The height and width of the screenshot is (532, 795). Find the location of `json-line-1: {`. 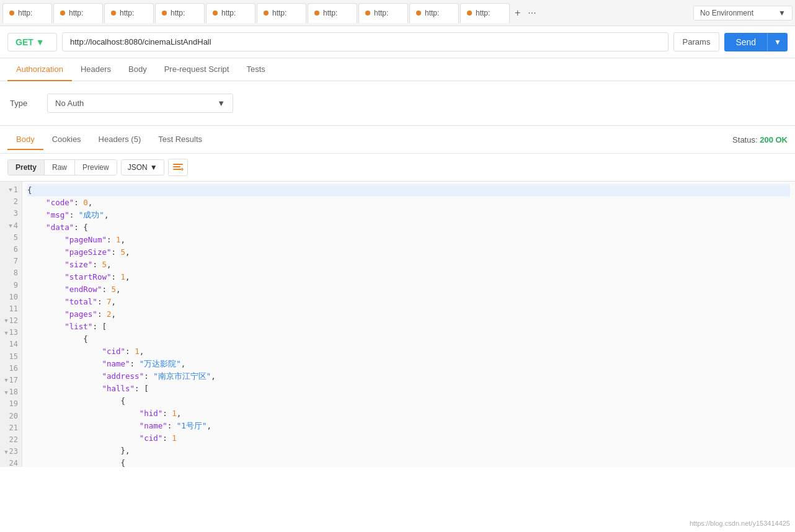

json-line-1: { is located at coordinates (409, 190).